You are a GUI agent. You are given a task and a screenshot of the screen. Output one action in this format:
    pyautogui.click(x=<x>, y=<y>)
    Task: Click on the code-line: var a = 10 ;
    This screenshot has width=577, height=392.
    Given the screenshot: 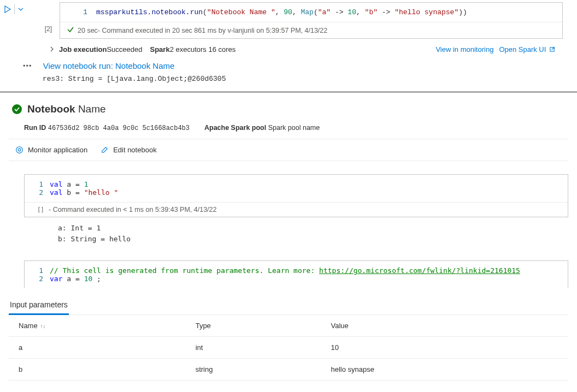 What is the action you would take?
    pyautogui.click(x=285, y=278)
    